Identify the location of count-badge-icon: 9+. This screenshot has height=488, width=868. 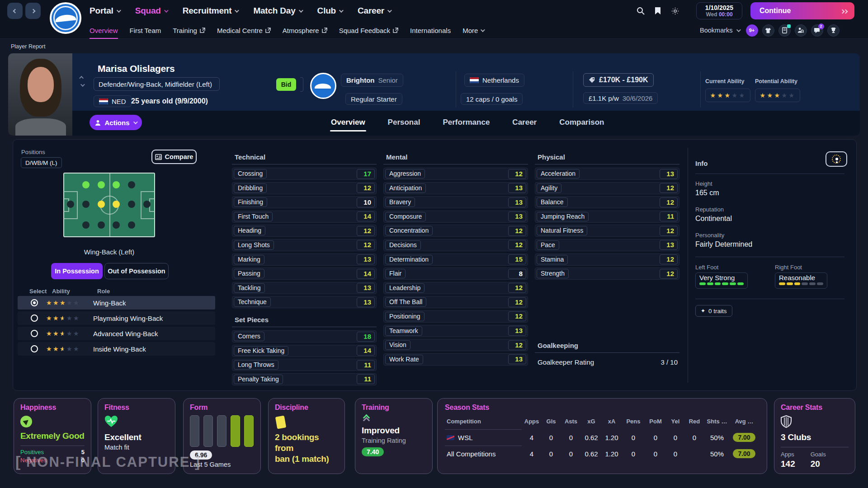
(752, 31).